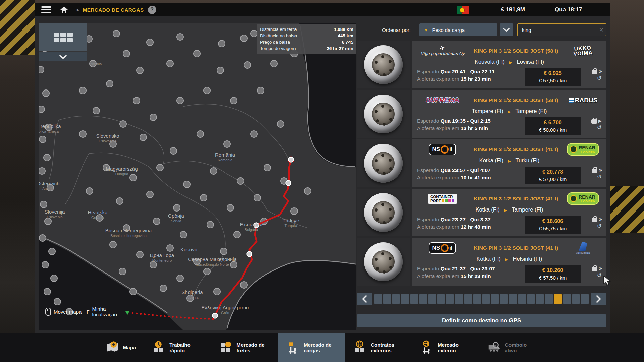 Image resolution: width=644 pixels, height=362 pixels. Describe the element at coordinates (63, 312) in the screenshot. I see `move-map-control: Mover mapa` at that location.